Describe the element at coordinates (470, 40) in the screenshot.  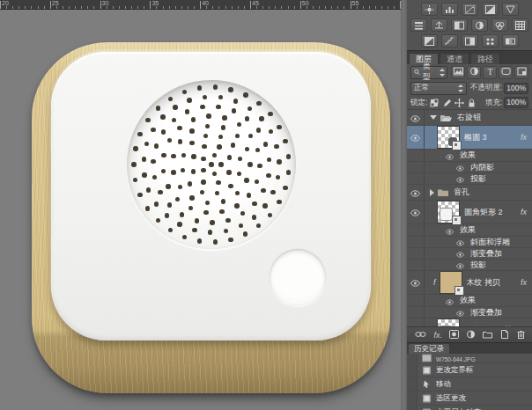
I see `threshold-adjustment-button` at that location.